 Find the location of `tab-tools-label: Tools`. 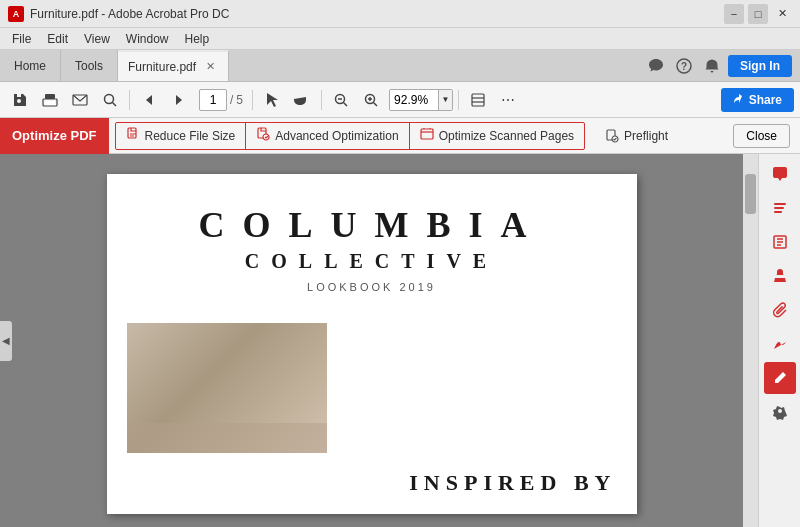

tab-tools-label: Tools is located at coordinates (89, 66).